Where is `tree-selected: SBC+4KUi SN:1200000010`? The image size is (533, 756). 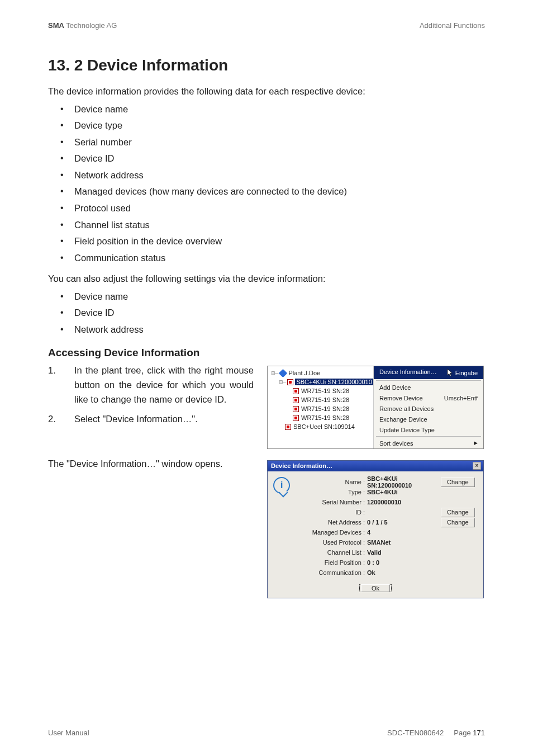
tree-selected: SBC+4KUi SN:1200000010 is located at coordinates (334, 382).